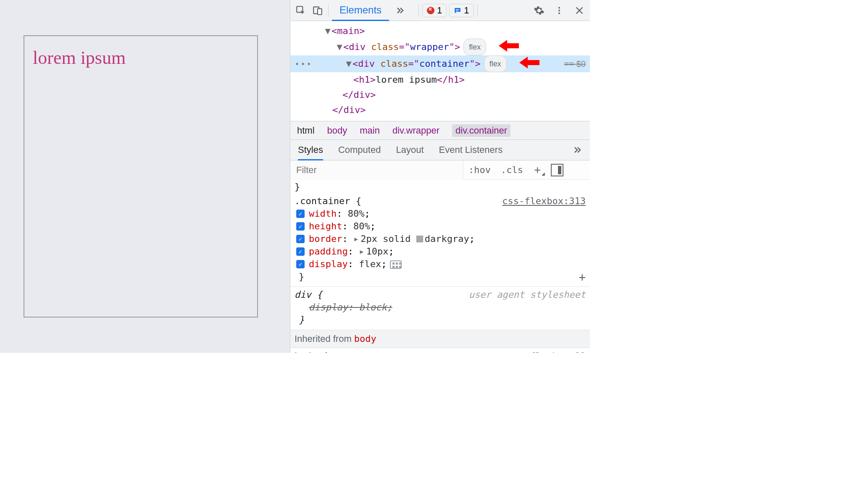 Image resolution: width=842 pixels, height=504 pixels. I want to click on crumb-container-selected: div.container, so click(482, 131).